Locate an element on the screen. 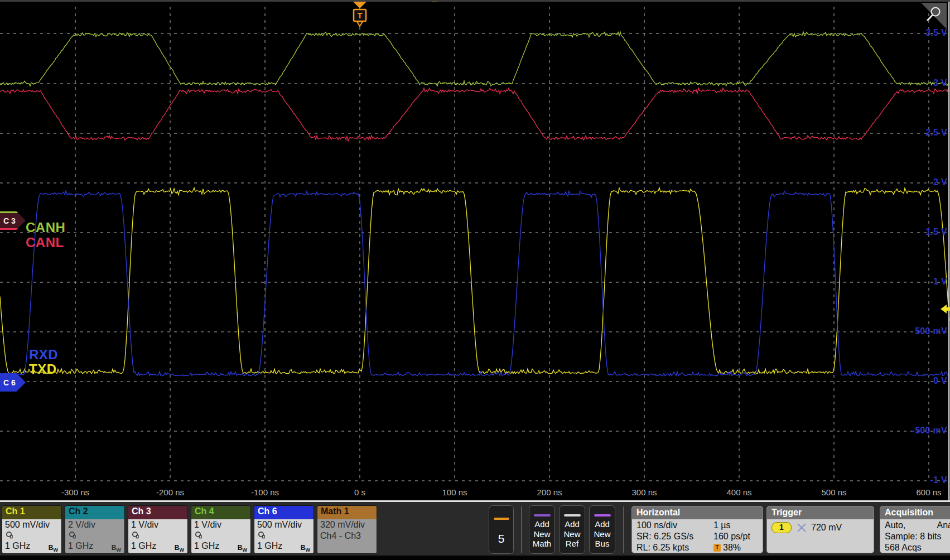 The image size is (950, 560). horizontal-panel: Horizontal 100 ns/div 1 µs SR: 6.25 GS/s… is located at coordinates (697, 530).